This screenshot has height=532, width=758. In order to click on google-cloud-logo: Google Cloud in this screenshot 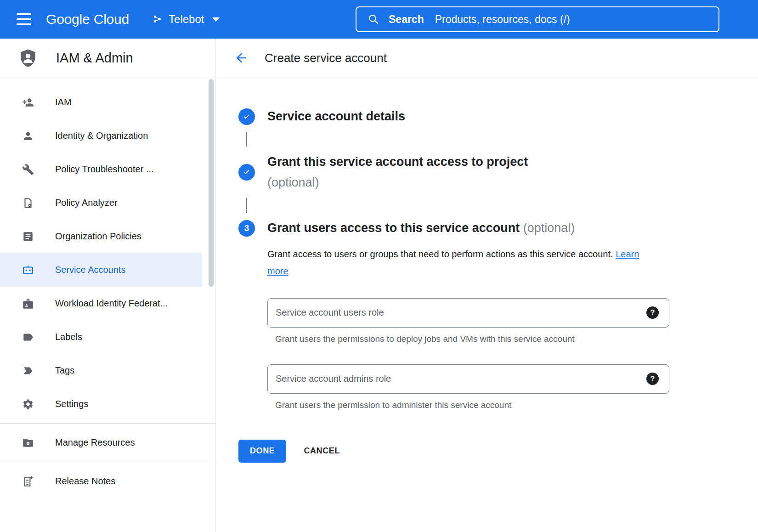, I will do `click(87, 19)`.